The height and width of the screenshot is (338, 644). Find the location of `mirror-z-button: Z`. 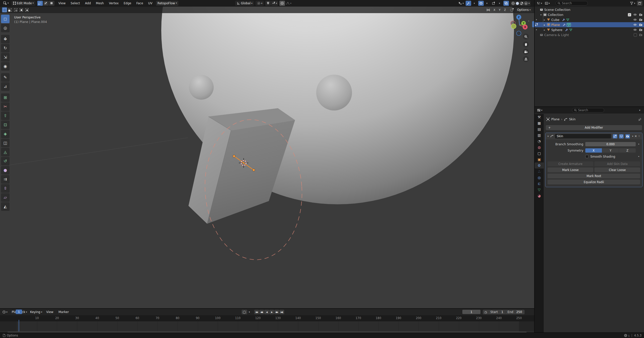

mirror-z-button: Z is located at coordinates (505, 10).